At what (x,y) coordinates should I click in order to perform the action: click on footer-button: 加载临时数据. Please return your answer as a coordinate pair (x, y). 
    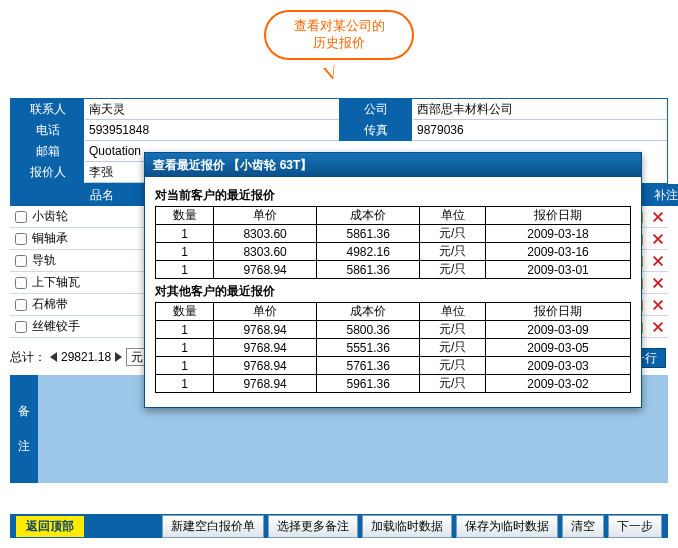
    Looking at the image, I should click on (407, 526).